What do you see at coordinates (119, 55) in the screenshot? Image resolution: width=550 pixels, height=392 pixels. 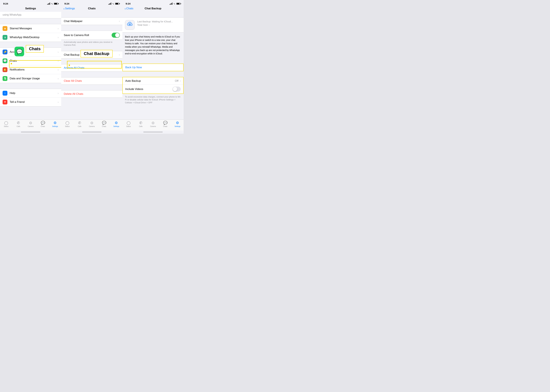 I see `chevron-backup: ›` at bounding box center [119, 55].